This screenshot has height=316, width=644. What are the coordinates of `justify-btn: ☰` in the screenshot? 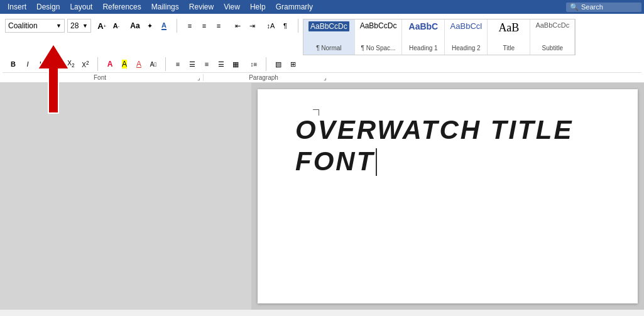 It's located at (221, 64).